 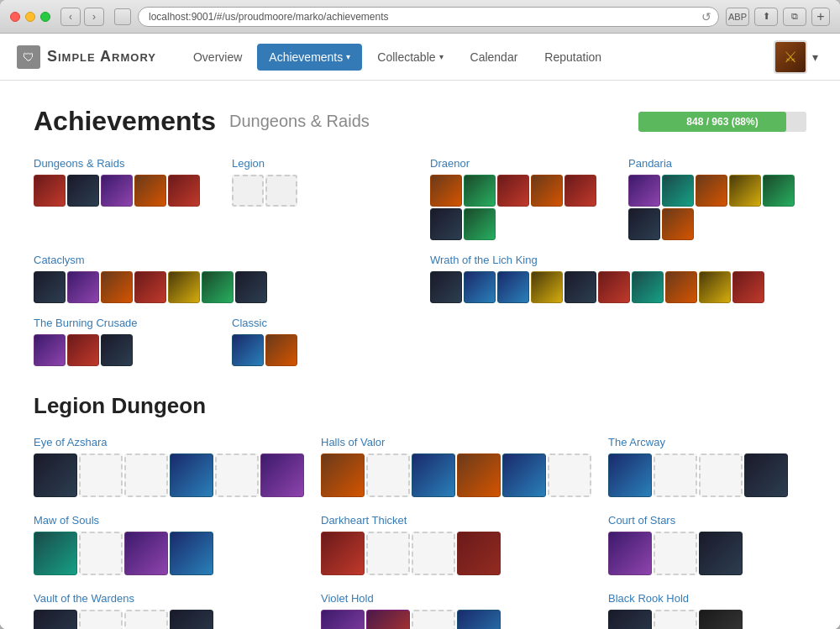 What do you see at coordinates (738, 17) in the screenshot?
I see `adp-button: ABP` at bounding box center [738, 17].